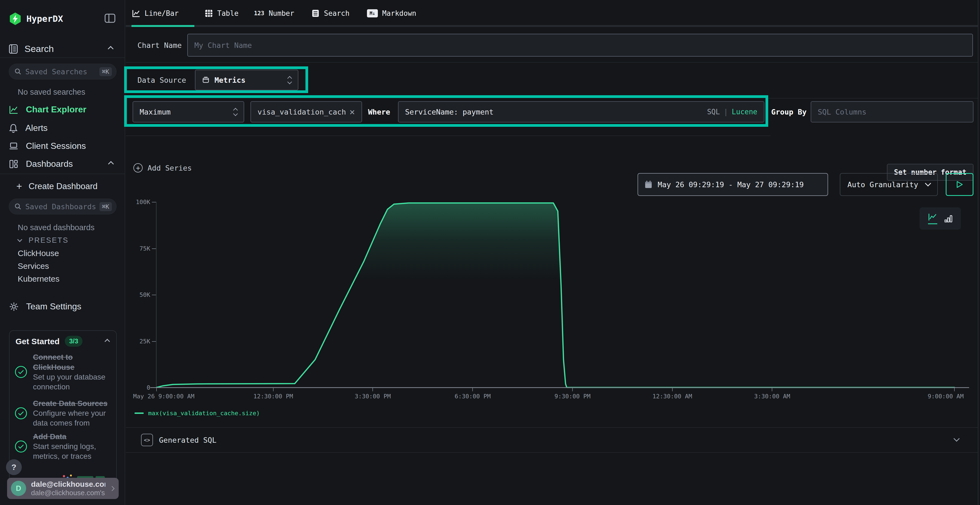 The height and width of the screenshot is (505, 980). Describe the element at coordinates (56, 110) in the screenshot. I see `sidebar-item-label: Chart Explorer` at that location.